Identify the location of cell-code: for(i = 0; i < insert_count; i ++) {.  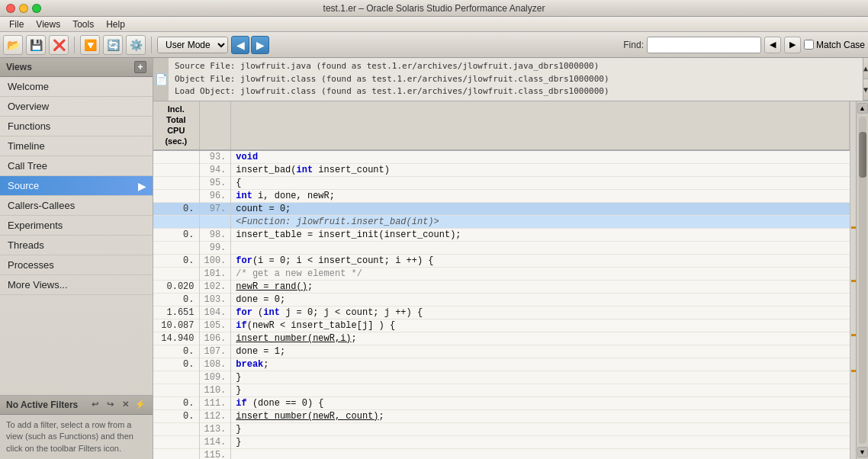
(540, 261).